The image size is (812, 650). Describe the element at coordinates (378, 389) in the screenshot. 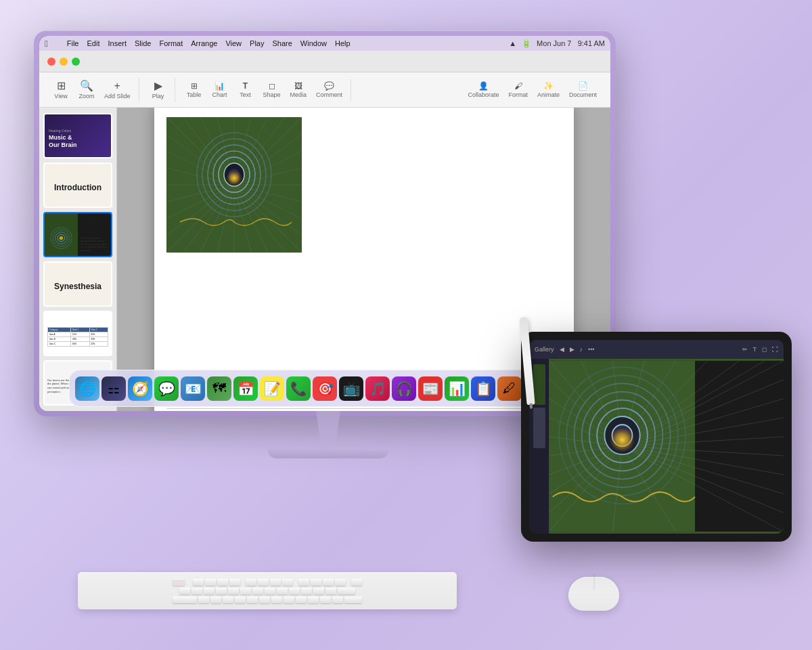

I see `dock-icon-music: 🎵` at that location.